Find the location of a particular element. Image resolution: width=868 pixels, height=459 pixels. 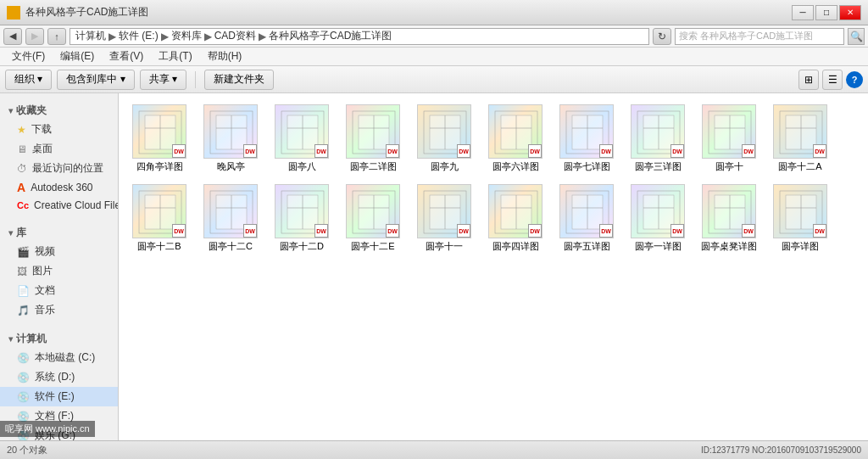

forward-button: ▶ is located at coordinates (35, 36).